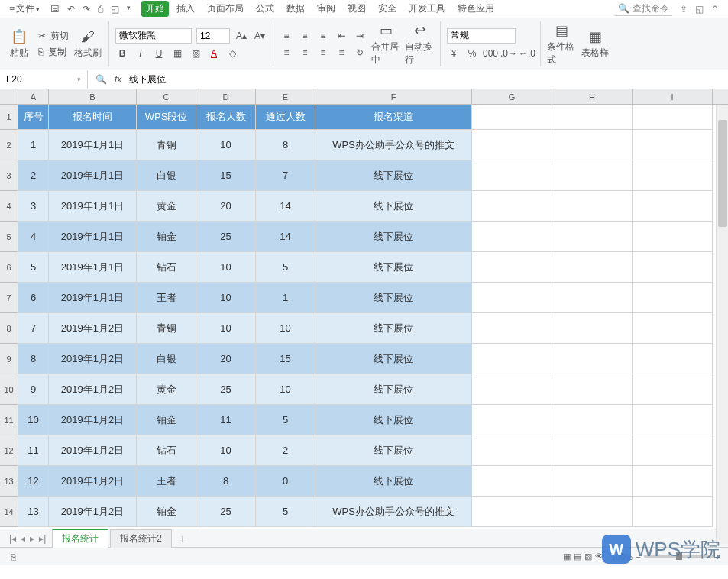 The width and height of the screenshot is (728, 579). Describe the element at coordinates (9, 328) in the screenshot. I see `row-header: 8` at that location.